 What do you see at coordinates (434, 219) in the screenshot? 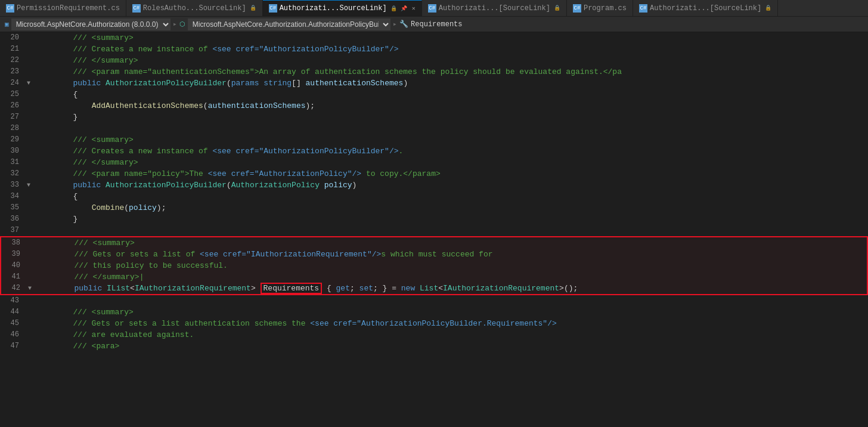
I see `code-line-36: 36 }` at bounding box center [434, 219].